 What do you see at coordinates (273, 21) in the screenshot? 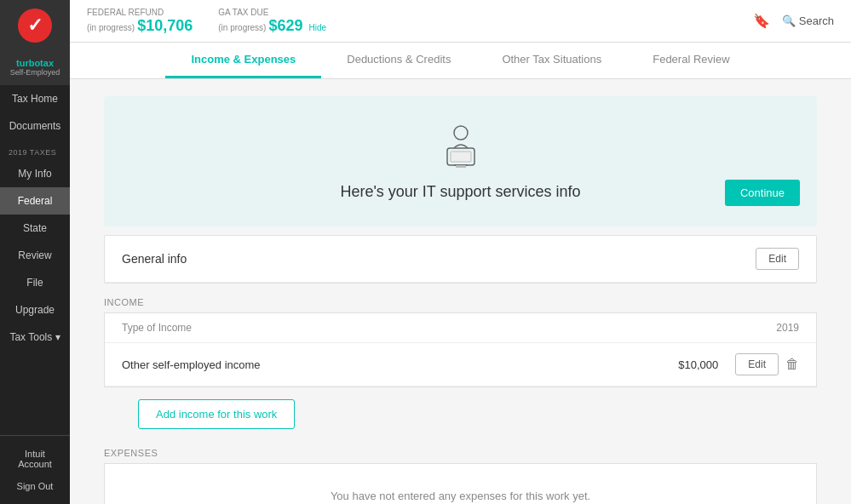
I see `ga-tax-due-block: GA TAX DUE (in progress) $629 Hide` at bounding box center [273, 21].